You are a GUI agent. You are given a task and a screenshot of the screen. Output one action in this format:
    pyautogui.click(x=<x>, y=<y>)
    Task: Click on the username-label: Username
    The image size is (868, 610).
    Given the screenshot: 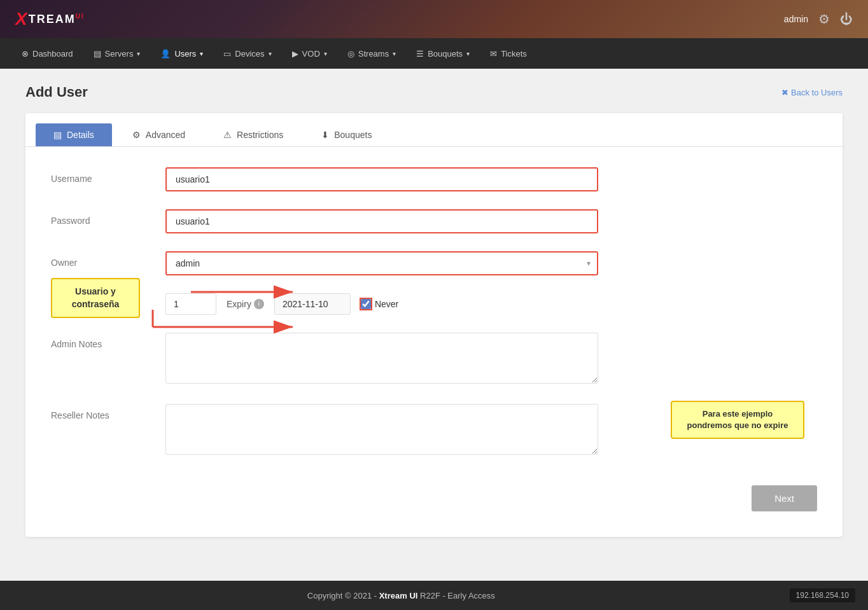 What is the action you would take?
    pyautogui.click(x=108, y=176)
    